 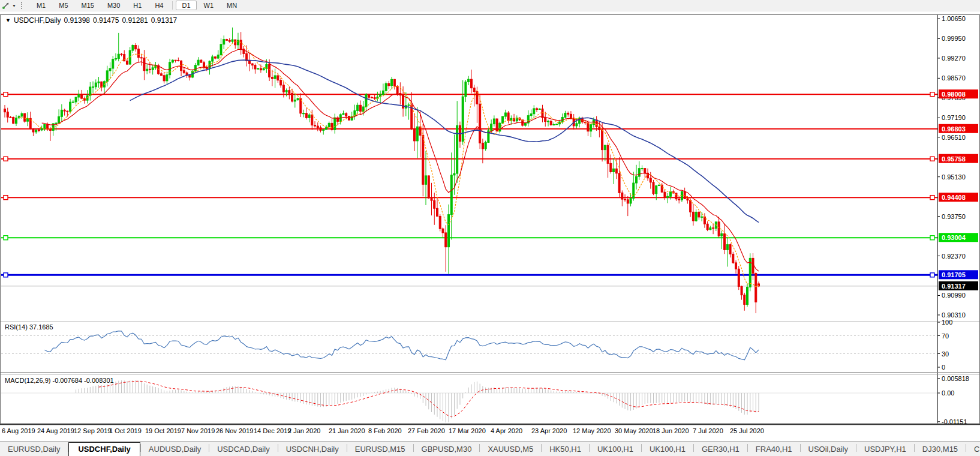 I want to click on svg-text: 27 Feb 2020, so click(x=426, y=431).